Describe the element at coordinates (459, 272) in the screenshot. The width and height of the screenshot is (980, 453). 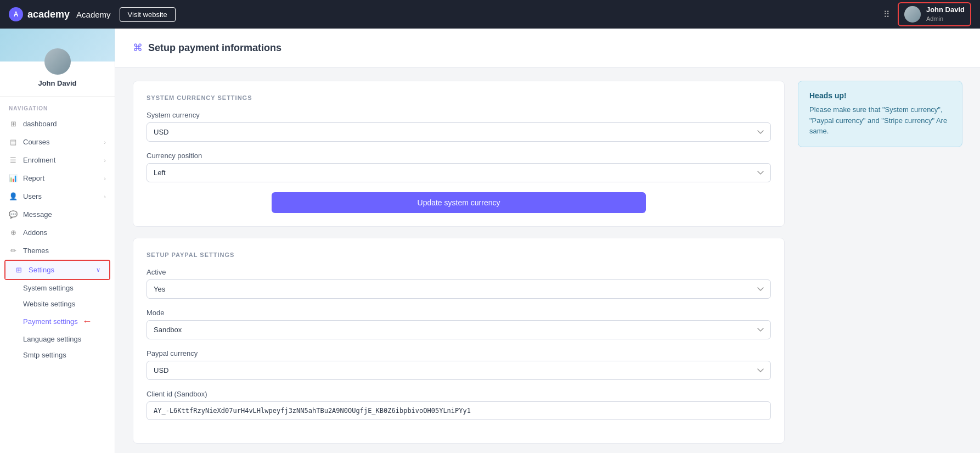
I see `paypal-active-label: Active` at that location.